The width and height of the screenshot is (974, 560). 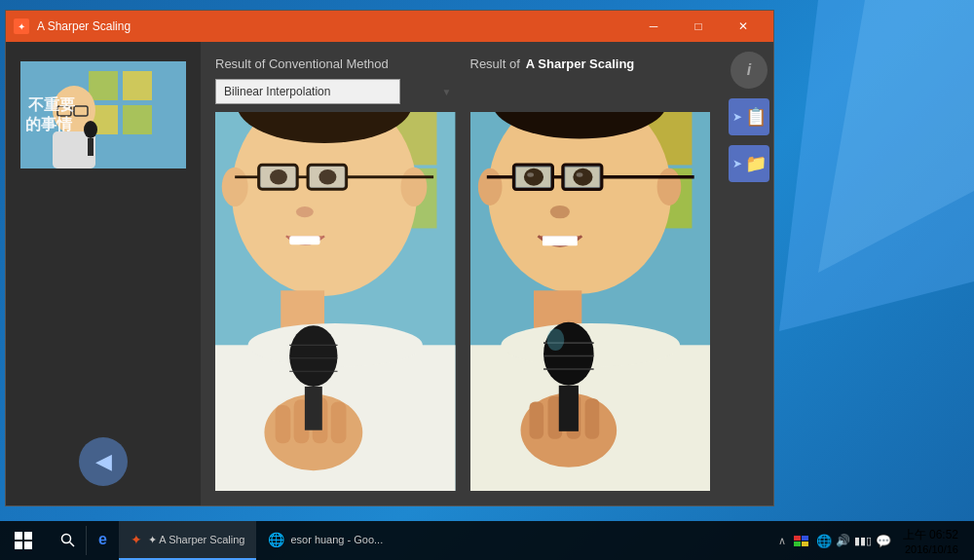 What do you see at coordinates (495, 64) in the screenshot?
I see `right-panel-result-text: Result of` at bounding box center [495, 64].